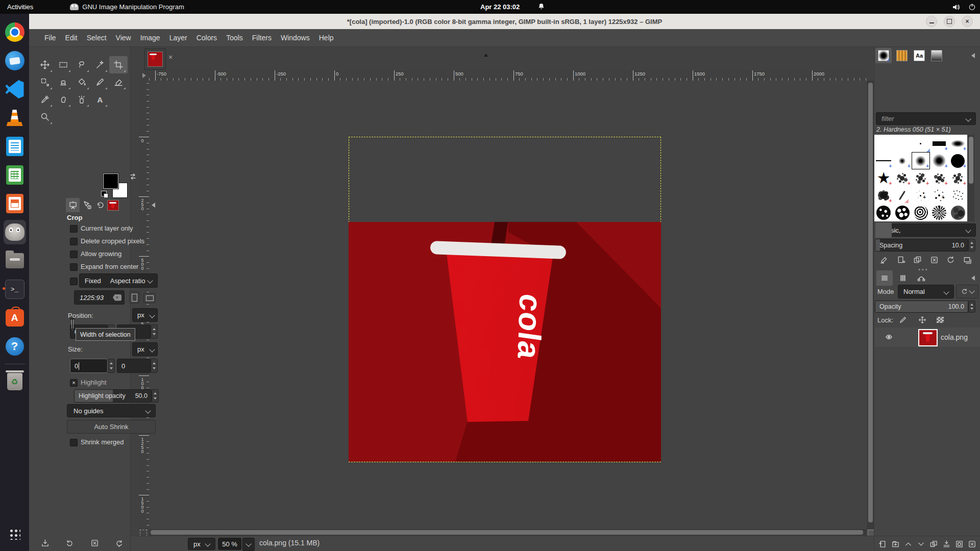 This screenshot has height=551, width=980. What do you see at coordinates (118, 82) in the screenshot?
I see `tool-eraser` at bounding box center [118, 82].